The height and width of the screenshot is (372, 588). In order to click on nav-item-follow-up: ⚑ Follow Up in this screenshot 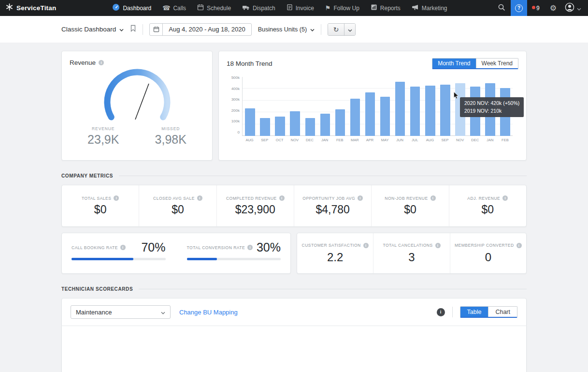, I will do `click(342, 8)`.